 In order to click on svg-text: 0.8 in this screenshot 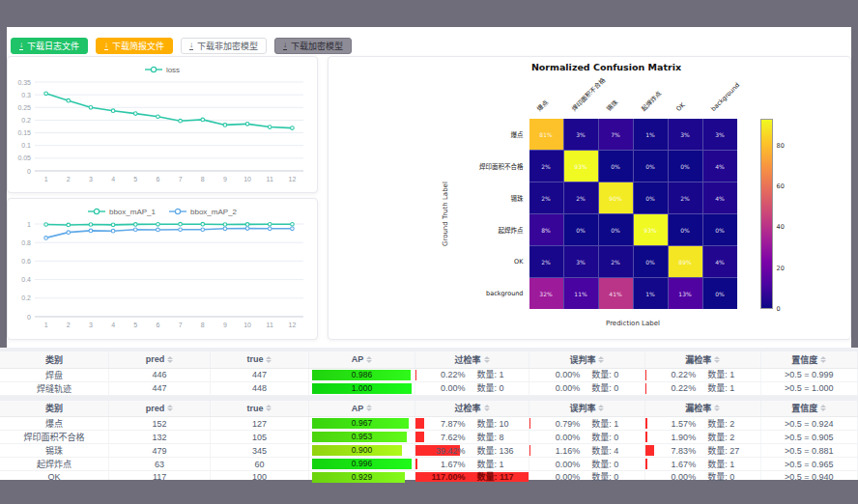, I will do `click(26, 243)`.